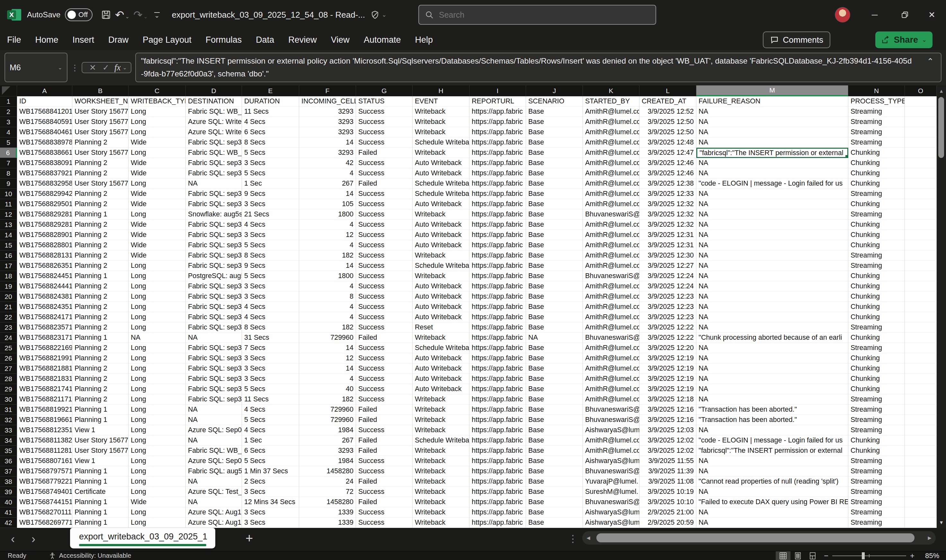  Describe the element at coordinates (877, 399) in the screenshot. I see `cell-N30: Streaming` at that location.